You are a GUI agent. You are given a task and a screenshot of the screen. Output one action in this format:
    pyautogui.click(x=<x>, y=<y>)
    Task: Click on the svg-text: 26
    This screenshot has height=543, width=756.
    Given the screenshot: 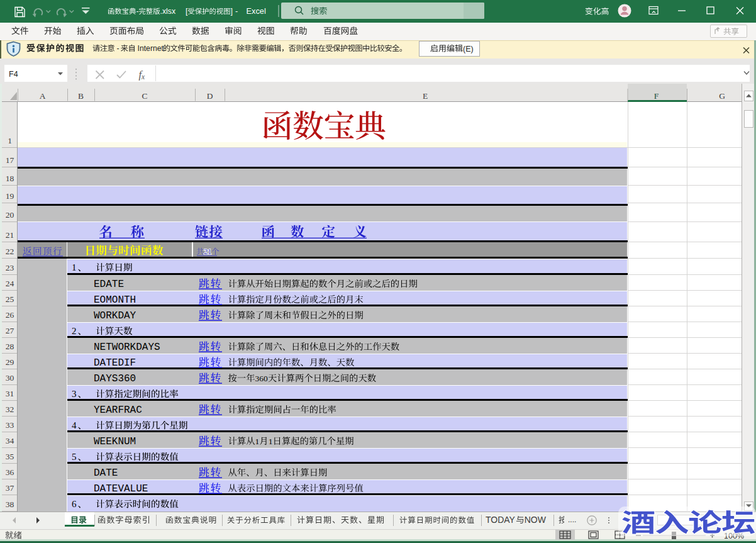 What is the action you would take?
    pyautogui.click(x=10, y=315)
    